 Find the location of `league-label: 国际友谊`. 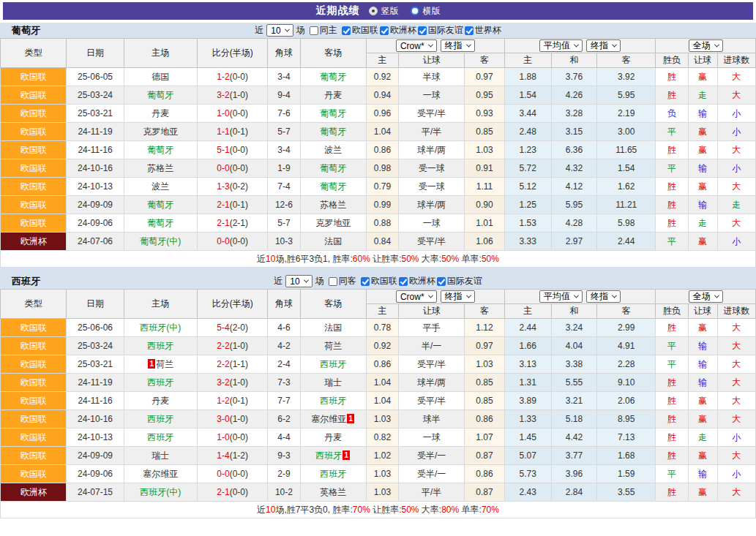

league-label: 国际友谊 is located at coordinates (446, 31).